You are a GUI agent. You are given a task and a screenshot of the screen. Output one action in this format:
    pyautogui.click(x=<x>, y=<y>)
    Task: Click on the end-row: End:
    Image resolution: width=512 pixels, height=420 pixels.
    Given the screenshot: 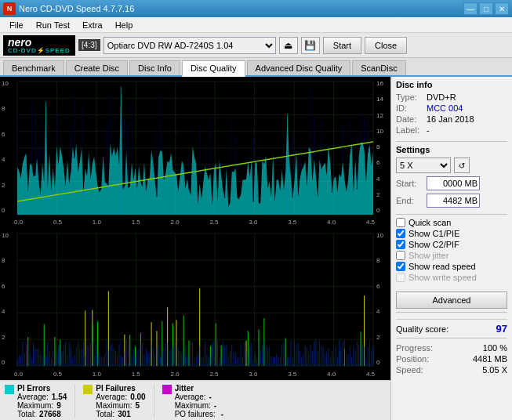 What is the action you would take?
    pyautogui.click(x=452, y=201)
    